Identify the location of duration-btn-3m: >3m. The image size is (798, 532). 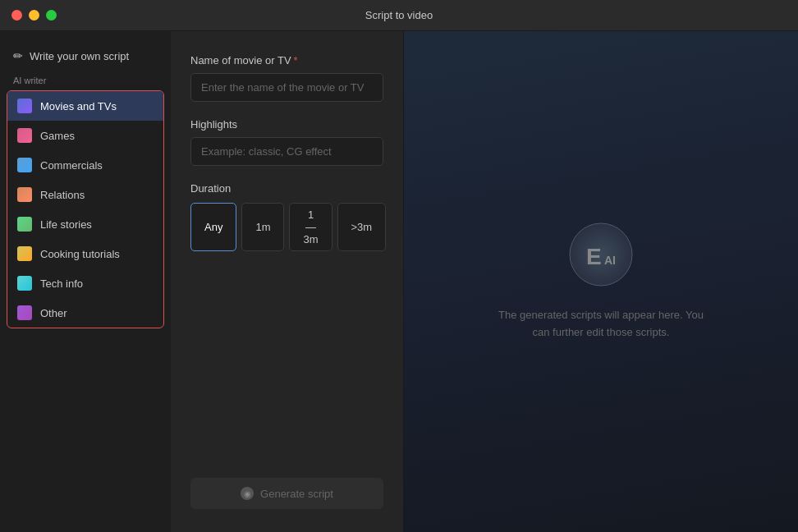
(362, 227).